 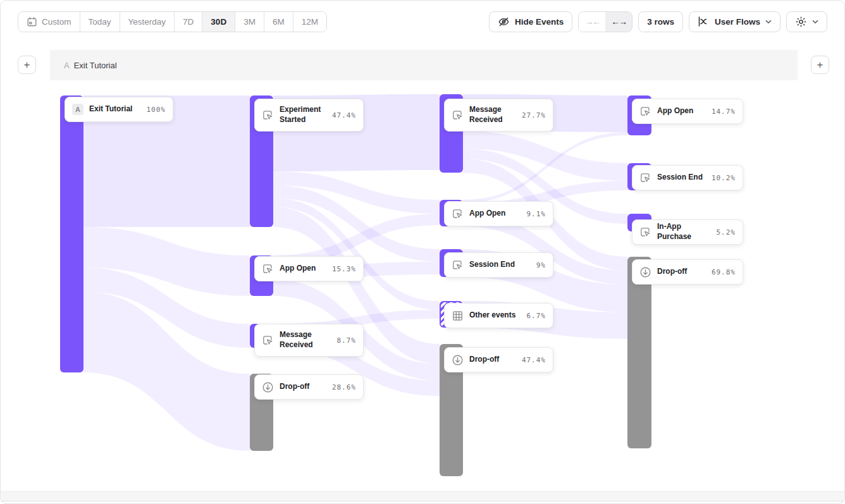 What do you see at coordinates (820, 65) in the screenshot?
I see `add-step-right-button: +` at bounding box center [820, 65].